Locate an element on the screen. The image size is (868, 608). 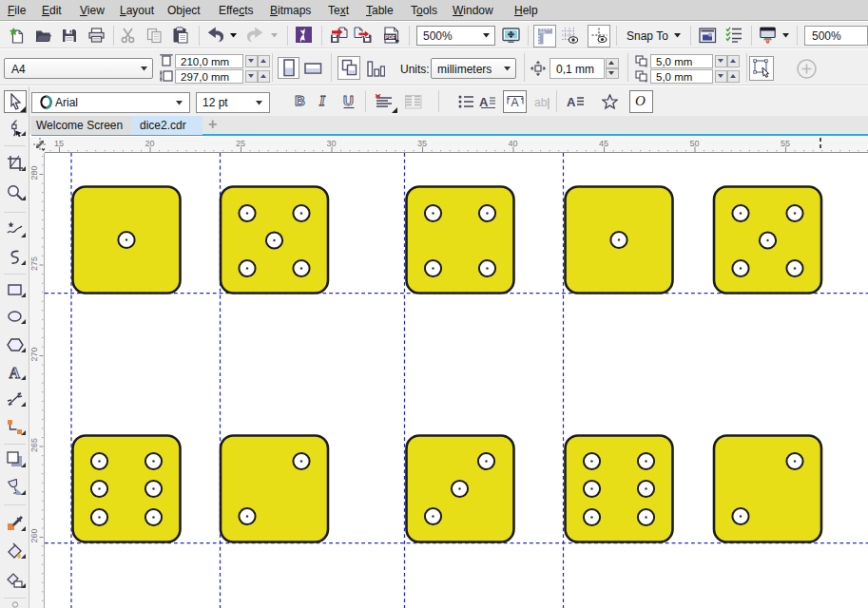
svg-text: 260 is located at coordinates (34, 536).